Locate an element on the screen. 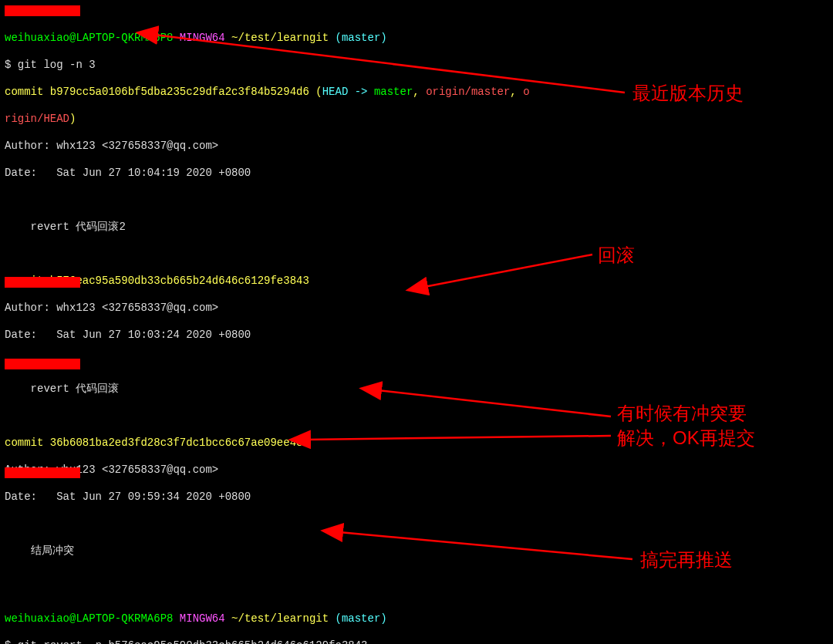 The width and height of the screenshot is (833, 644). commit-msg: revert 代码回滚 is located at coordinates (416, 389).